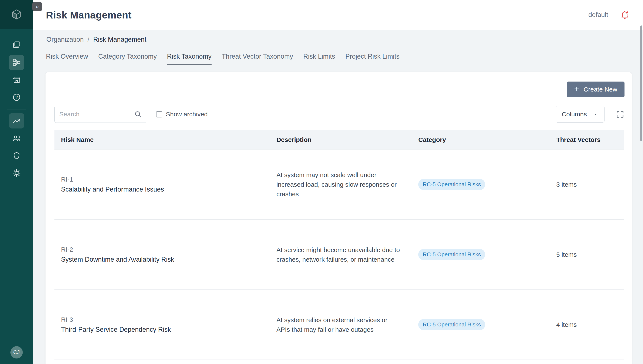 The image size is (643, 364). Describe the element at coordinates (17, 110) in the screenshot. I see `sidebar-divider` at that location.